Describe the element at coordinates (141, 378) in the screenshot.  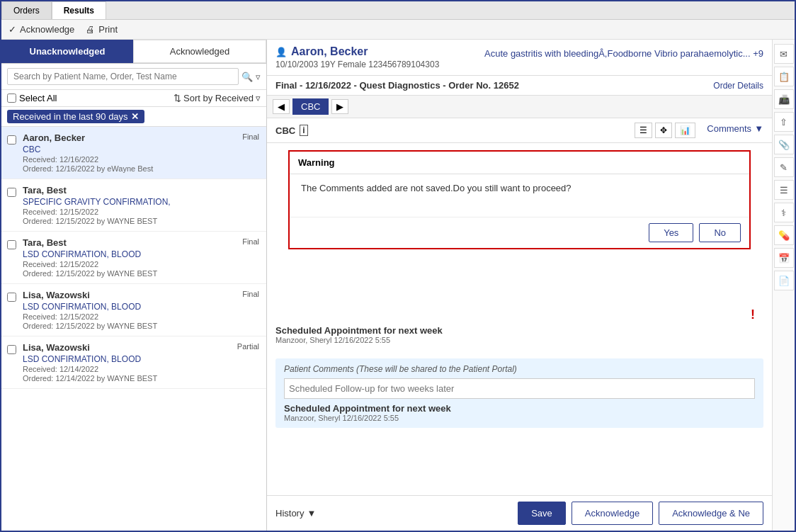
I see `patient-ordered: Ordered: 12/14/2022 by WAYNE BEST` at that location.